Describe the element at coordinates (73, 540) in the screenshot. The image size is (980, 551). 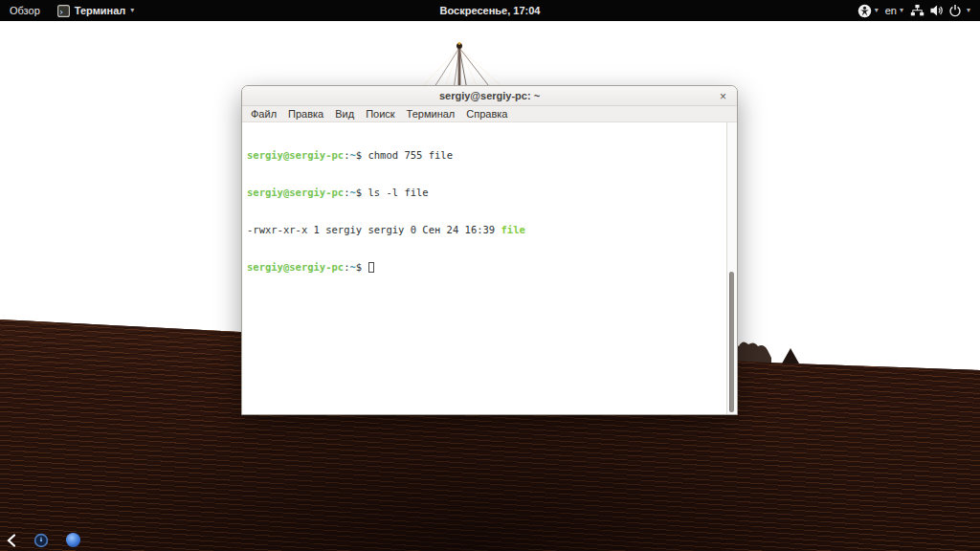
I see `blue-sphere-icon` at that location.